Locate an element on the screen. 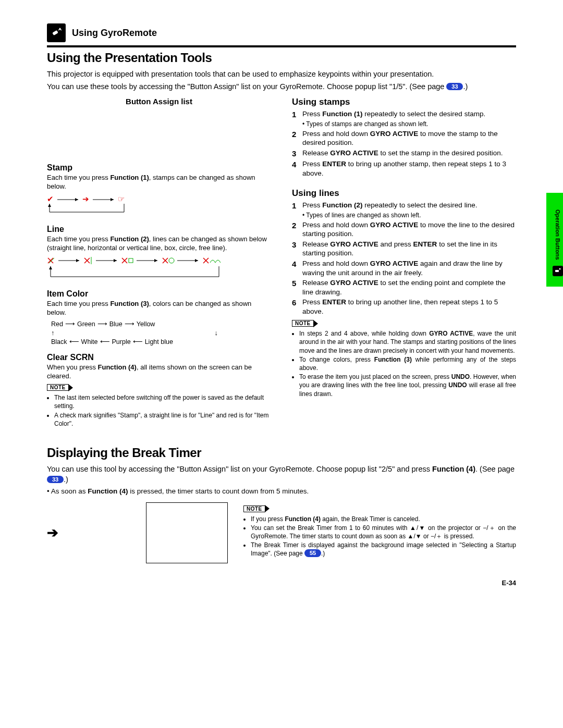 The width and height of the screenshot is (563, 728). break-note-1: If you press Function (4) again, the Bre… is located at coordinates (384, 519).